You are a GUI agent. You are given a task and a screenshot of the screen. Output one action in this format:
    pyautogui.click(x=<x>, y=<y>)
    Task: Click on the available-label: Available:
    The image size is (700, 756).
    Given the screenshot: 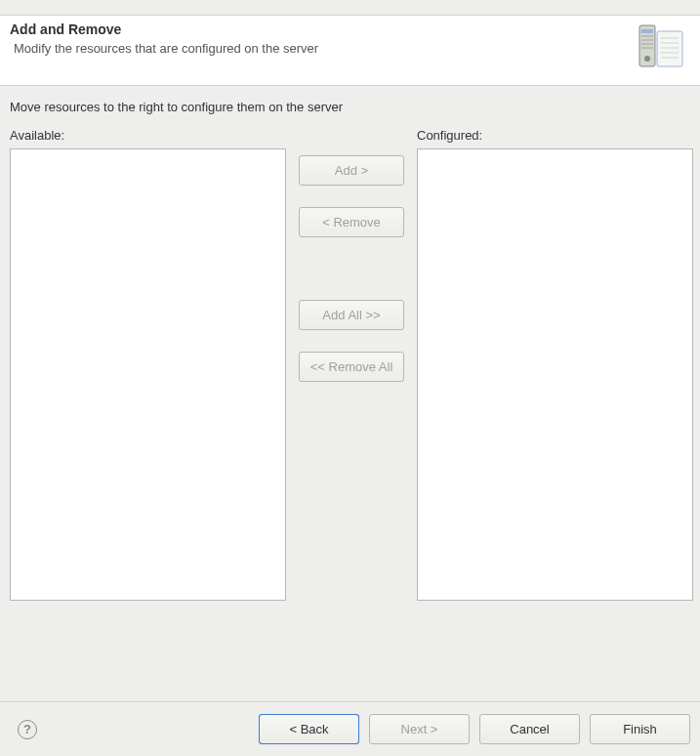 What is the action you would take?
    pyautogui.click(x=148, y=135)
    